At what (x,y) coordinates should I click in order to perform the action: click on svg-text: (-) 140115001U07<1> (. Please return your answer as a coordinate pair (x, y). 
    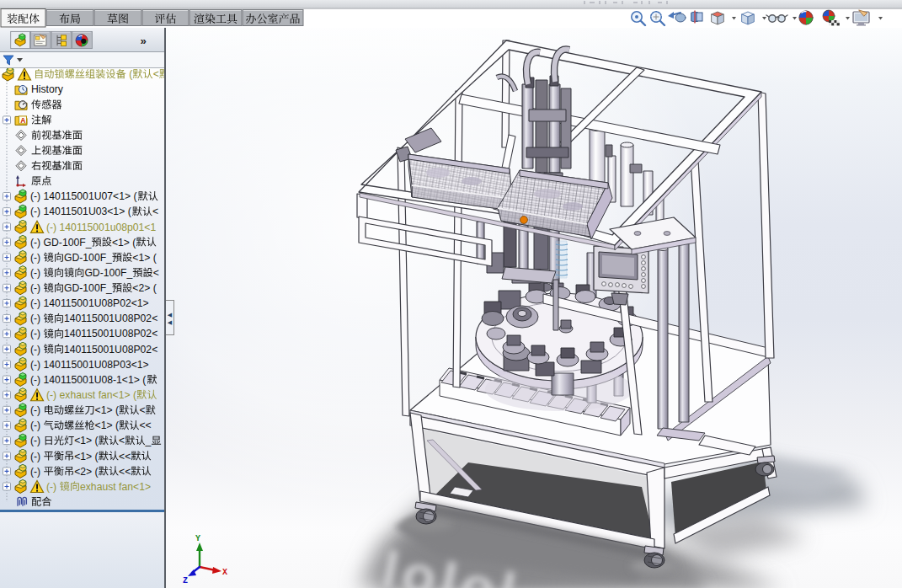
    Looking at the image, I should click on (83, 196).